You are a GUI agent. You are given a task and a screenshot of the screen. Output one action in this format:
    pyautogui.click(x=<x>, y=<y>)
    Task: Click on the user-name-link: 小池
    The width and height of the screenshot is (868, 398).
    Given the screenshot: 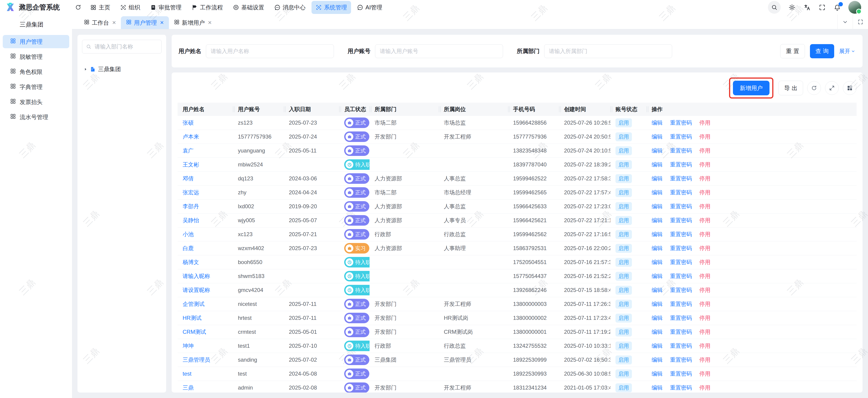 What is the action you would take?
    pyautogui.click(x=188, y=234)
    